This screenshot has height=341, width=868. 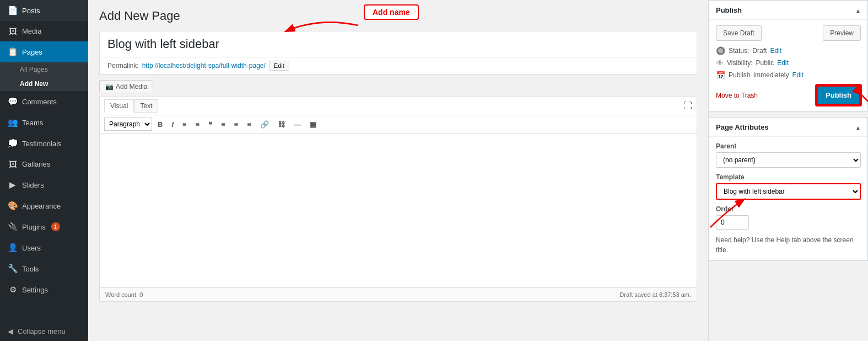 What do you see at coordinates (13, 102) in the screenshot?
I see `comments-icon: 💬` at bounding box center [13, 102].